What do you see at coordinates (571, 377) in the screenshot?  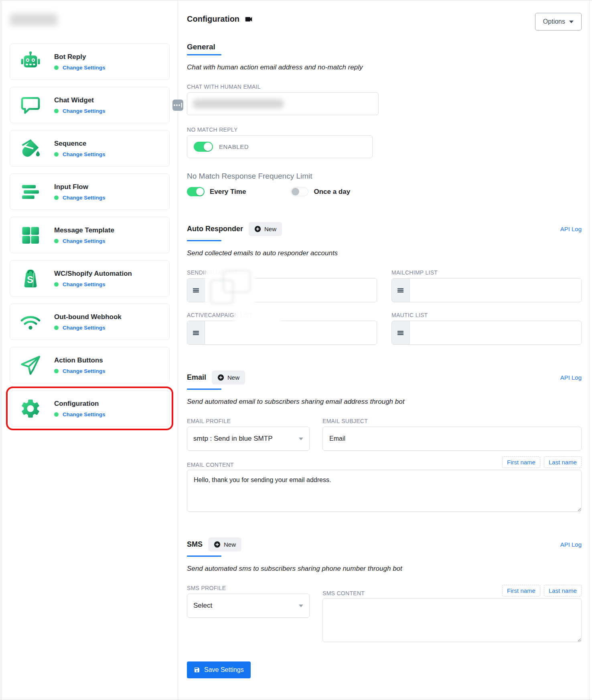 I see `email-api-log-link: API Log` at bounding box center [571, 377].